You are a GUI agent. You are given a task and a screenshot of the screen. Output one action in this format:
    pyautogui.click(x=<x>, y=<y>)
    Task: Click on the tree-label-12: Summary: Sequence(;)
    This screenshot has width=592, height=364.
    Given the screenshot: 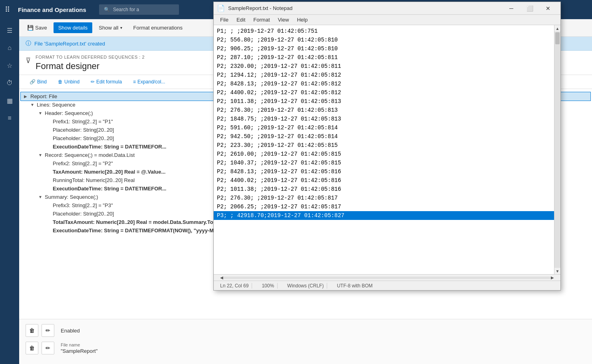 What is the action you would take?
    pyautogui.click(x=72, y=197)
    